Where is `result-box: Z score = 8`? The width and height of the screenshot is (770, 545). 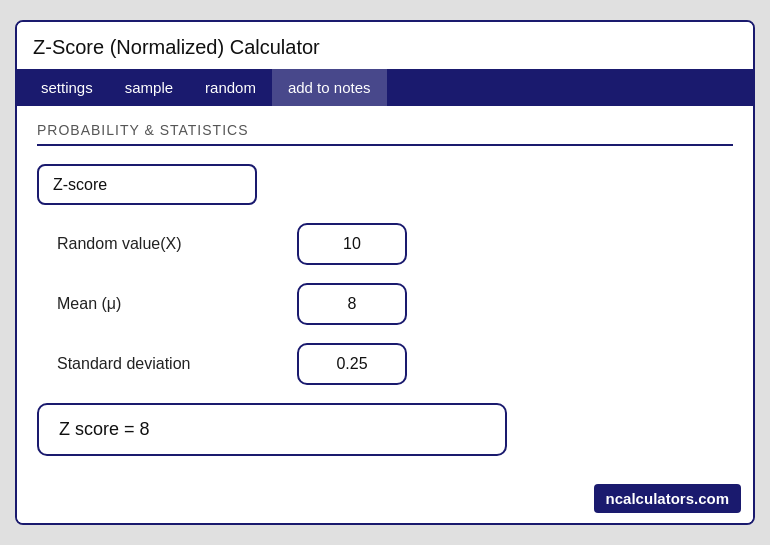 result-box: Z score = 8 is located at coordinates (272, 430).